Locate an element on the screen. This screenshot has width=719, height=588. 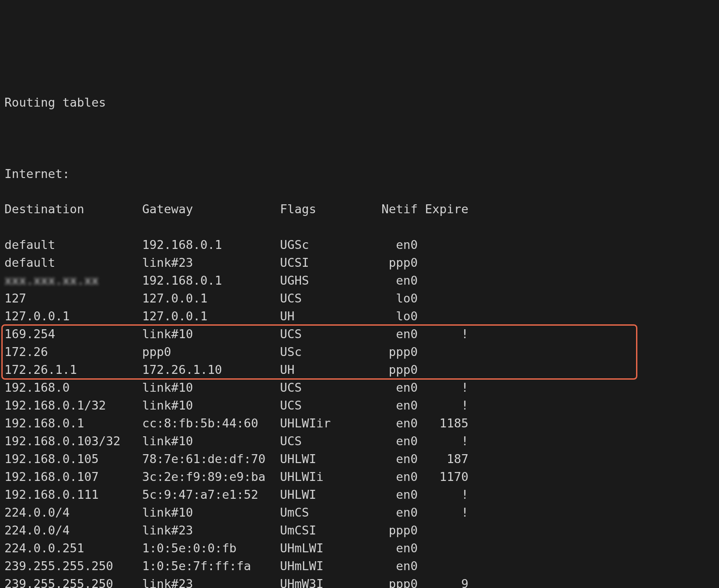
table-row: 224.0.0.251 1:0:5e:0:0:fb UHmLWI en0 is located at coordinates (360, 548).